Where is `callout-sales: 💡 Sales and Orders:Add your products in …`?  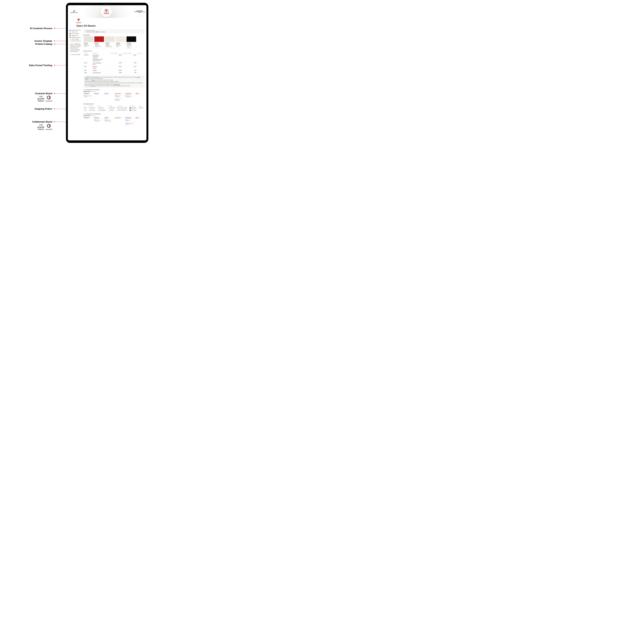
callout-sales: 💡 Sales and Orders:Add your products in … is located at coordinates (114, 31).